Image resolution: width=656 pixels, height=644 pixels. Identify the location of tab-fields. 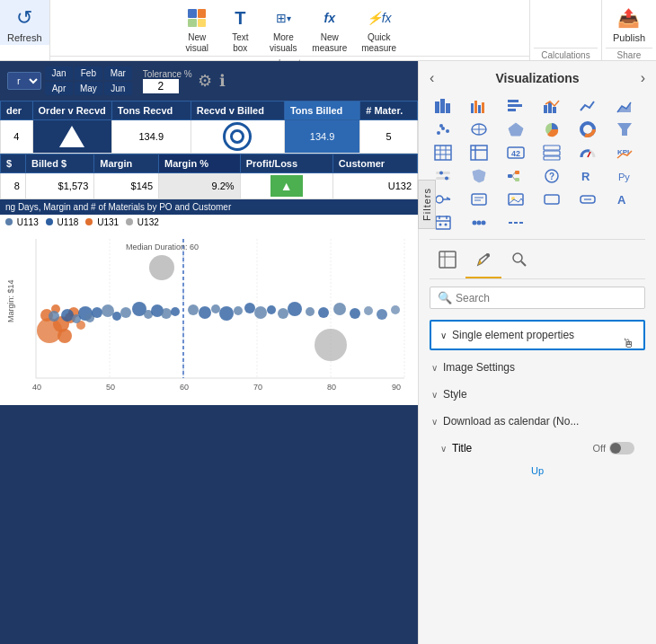
(448, 262).